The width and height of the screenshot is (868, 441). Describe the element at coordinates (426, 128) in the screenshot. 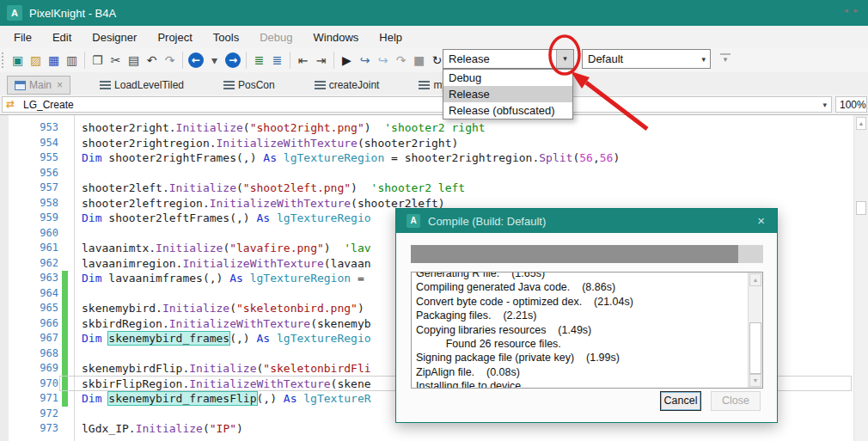

I see `code-line: 953shooter2right.Initialize("shoot2right…` at that location.